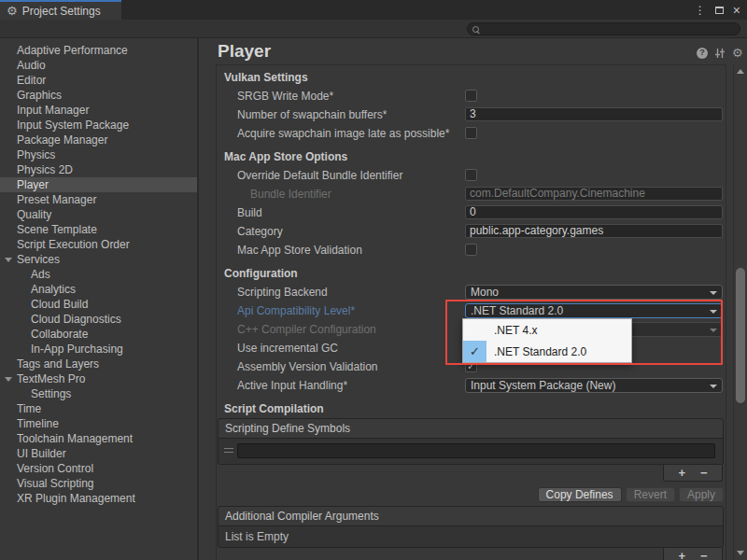 This screenshot has width=747, height=560. I want to click on sidebar-item-label: Toolchain Management, so click(75, 439).